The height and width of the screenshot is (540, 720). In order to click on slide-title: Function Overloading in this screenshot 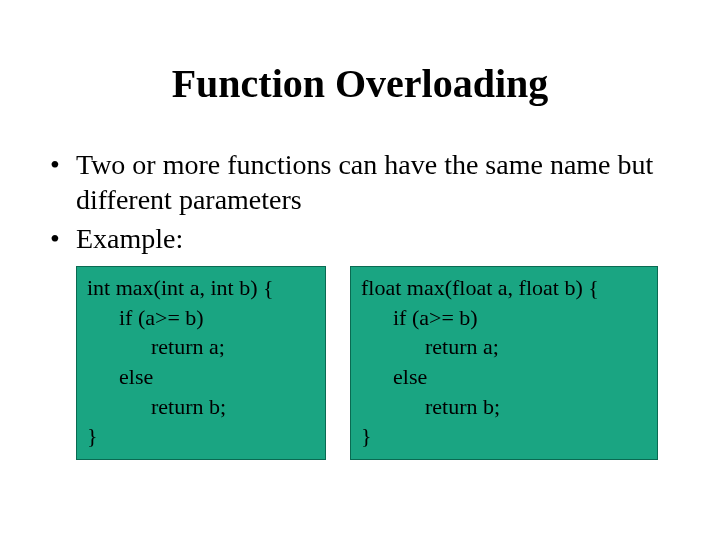, I will do `click(360, 84)`.